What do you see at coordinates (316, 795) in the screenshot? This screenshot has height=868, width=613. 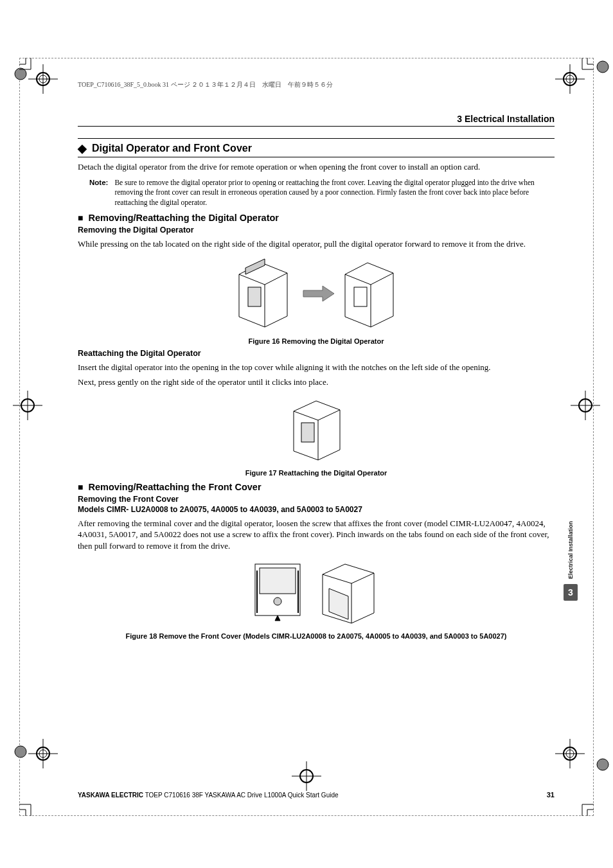 I see `page-footer: YASKAWA ELECTRIC TOEP C710616 38F YASKAW…` at bounding box center [316, 795].